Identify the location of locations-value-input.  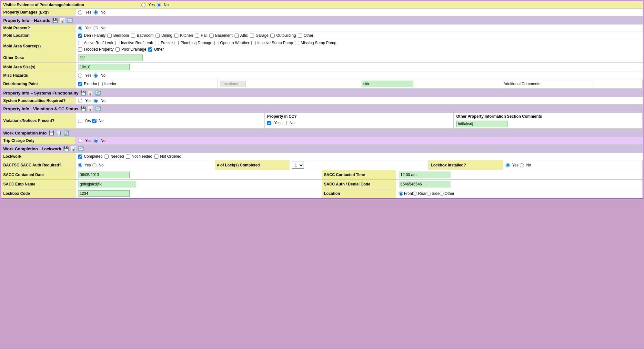
(387, 84).